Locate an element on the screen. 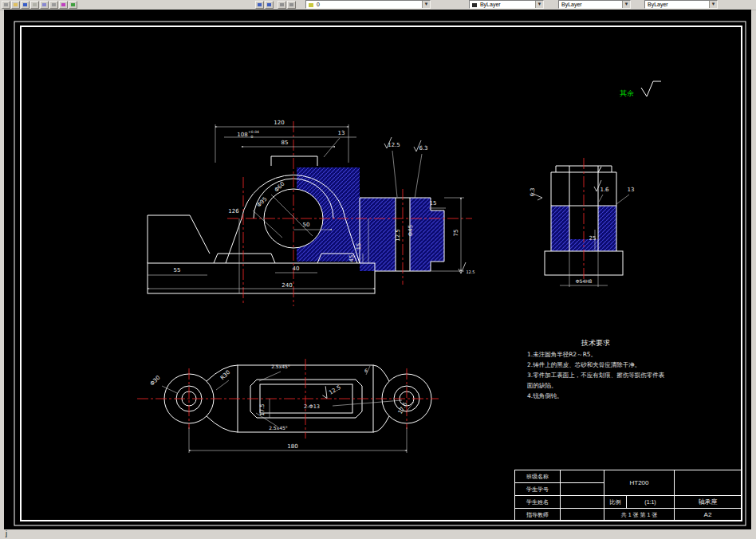 The width and height of the screenshot is (756, 539). titleblock-material: HT200 is located at coordinates (640, 483).